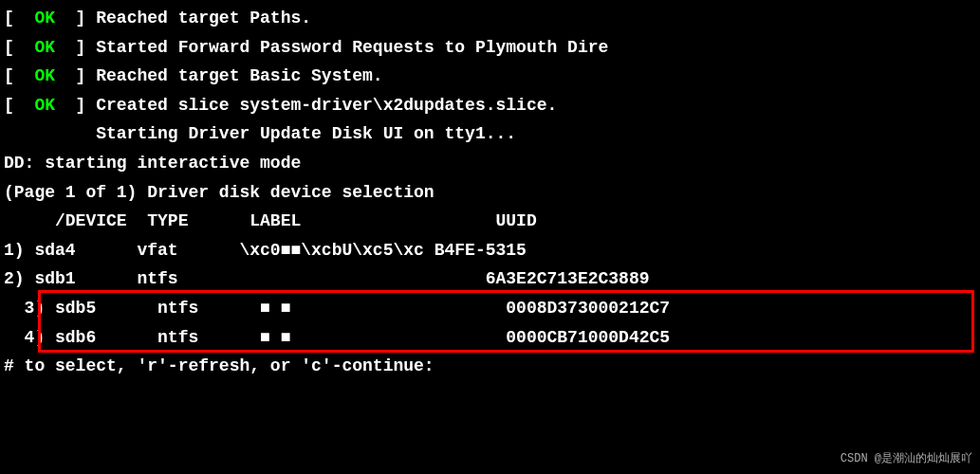  Describe the element at coordinates (907, 459) in the screenshot. I see `watermark: CSDN @是潮汕的灿灿展吖` at that location.